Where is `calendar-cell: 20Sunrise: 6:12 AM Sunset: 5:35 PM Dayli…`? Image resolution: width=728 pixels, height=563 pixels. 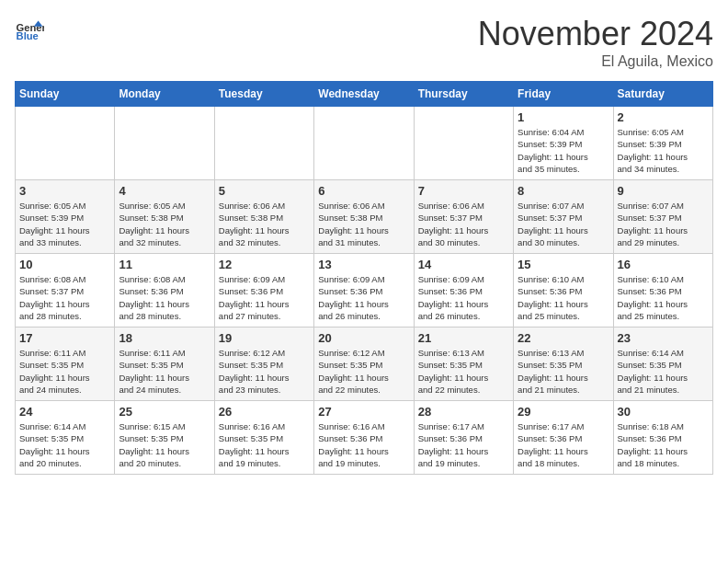 calendar-cell: 20Sunrise: 6:12 AM Sunset: 5:35 PM Dayli… is located at coordinates (364, 364).